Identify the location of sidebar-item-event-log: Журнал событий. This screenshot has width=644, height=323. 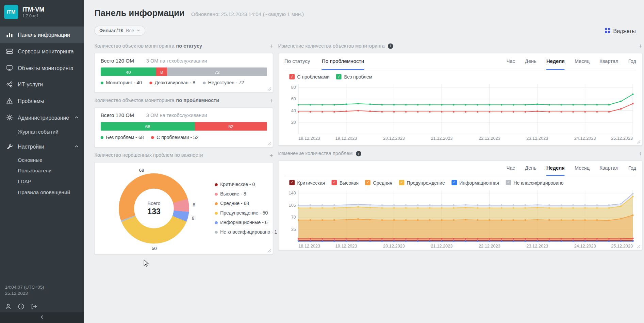
(42, 132).